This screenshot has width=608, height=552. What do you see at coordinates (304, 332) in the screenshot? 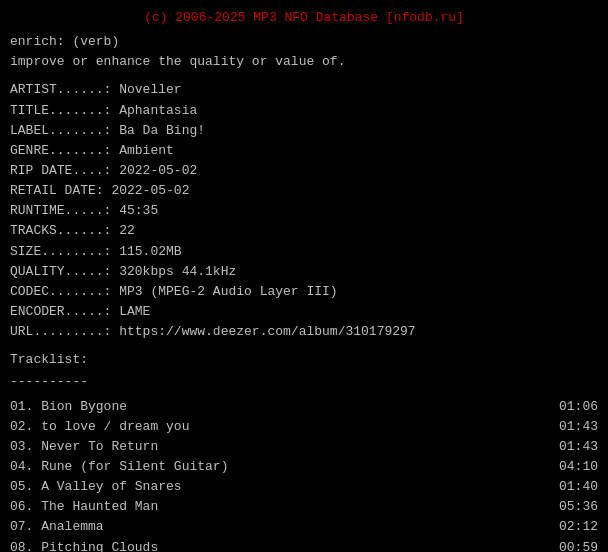
I see `meta-url: URL.........: https://www.deezer.com/alb…` at bounding box center [304, 332].